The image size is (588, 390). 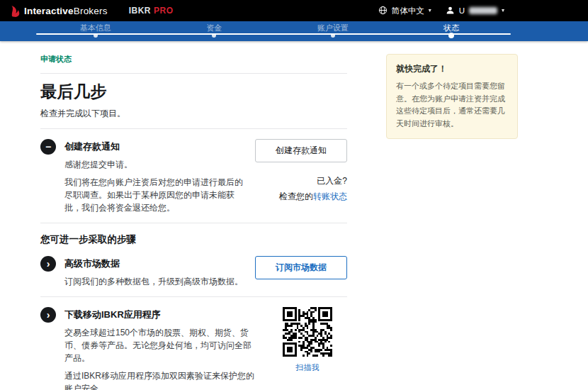 What do you see at coordinates (452, 31) in the screenshot?
I see `step-status: 状态` at bounding box center [452, 31].